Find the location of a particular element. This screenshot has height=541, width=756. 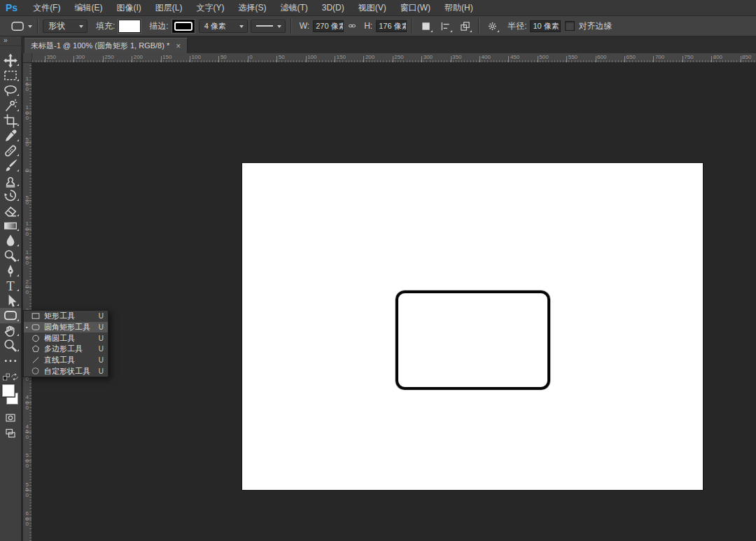

rectangular-marquee-tool is located at coordinates (10, 76).